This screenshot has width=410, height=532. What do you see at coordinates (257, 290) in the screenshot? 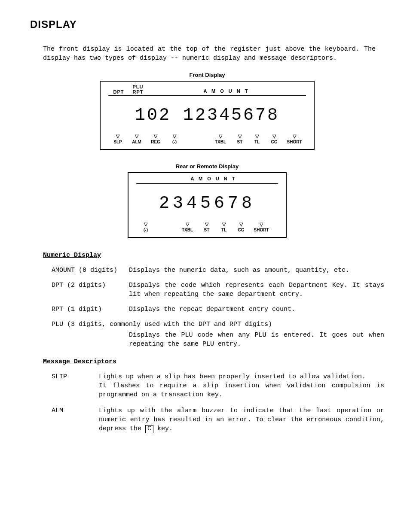
I see `num-desc: Dispalys the code which represents each …` at bounding box center [257, 290].